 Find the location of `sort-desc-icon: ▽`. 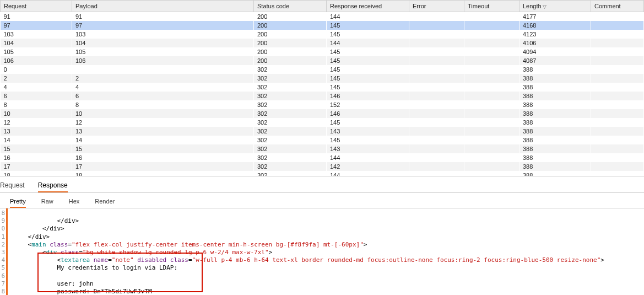

sort-desc-icon: ▽ is located at coordinates (544, 7).